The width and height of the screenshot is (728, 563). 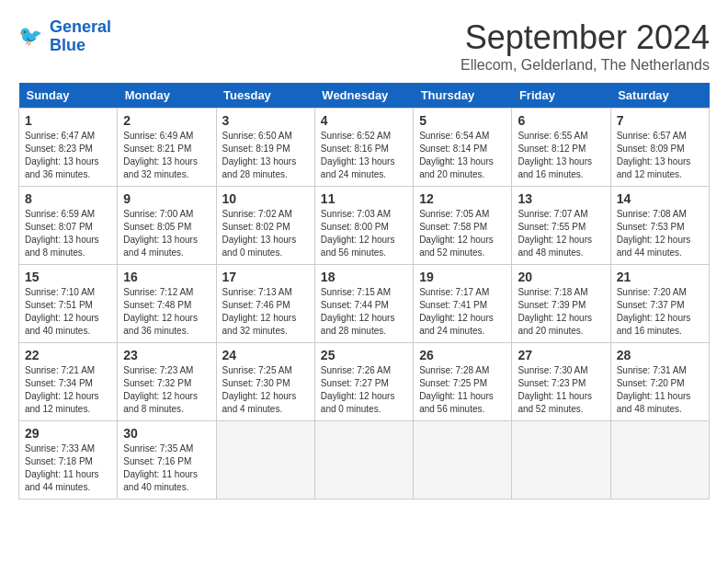 What do you see at coordinates (561, 383) in the screenshot?
I see `table-row: 27Sunrise: 7:30 AMSunset: 7:23 PMDayligh…` at bounding box center [561, 383].